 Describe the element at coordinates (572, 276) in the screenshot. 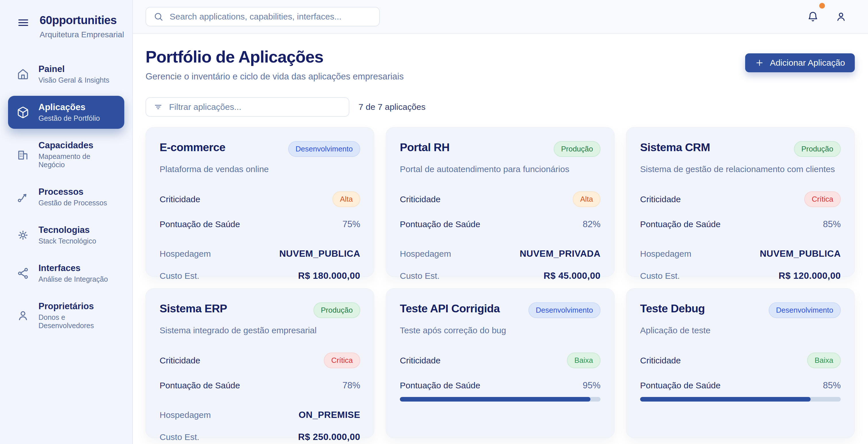

I see `cost-value: R$ 45.000,00` at that location.